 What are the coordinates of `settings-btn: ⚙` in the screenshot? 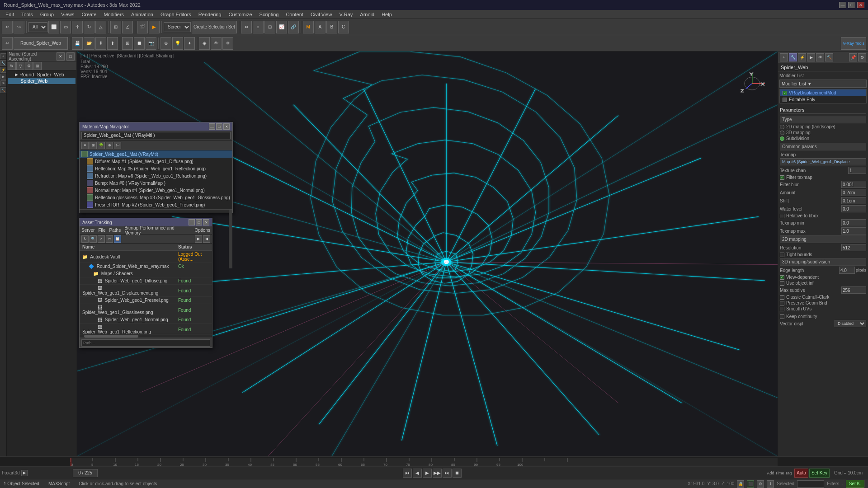 It's located at (760, 484).